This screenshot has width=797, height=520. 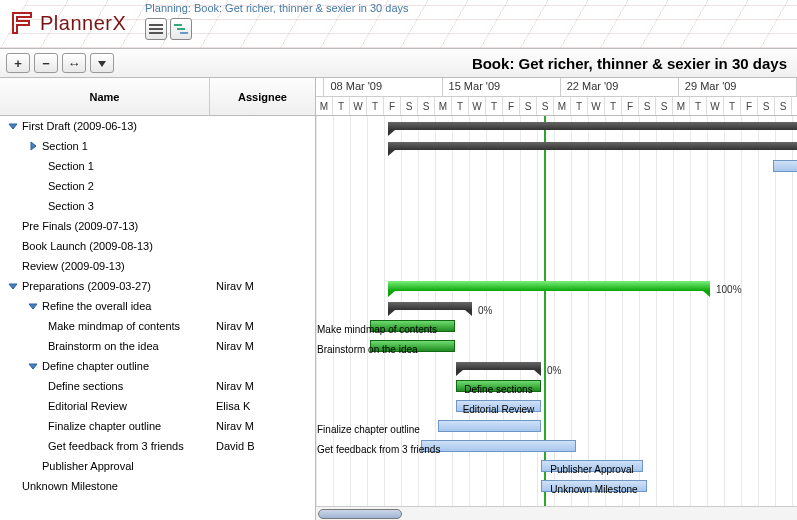 I want to click on gantt-row: 0%, so click(x=556, y=146).